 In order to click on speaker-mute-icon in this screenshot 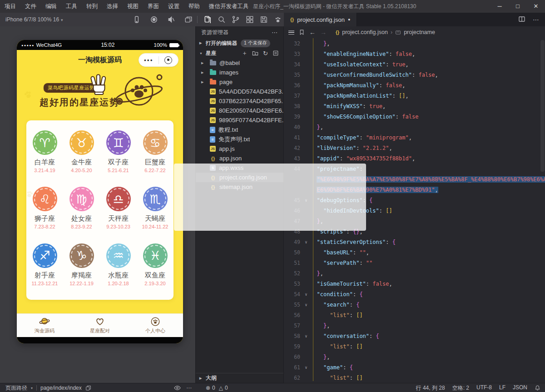, I will do `click(171, 20)`.